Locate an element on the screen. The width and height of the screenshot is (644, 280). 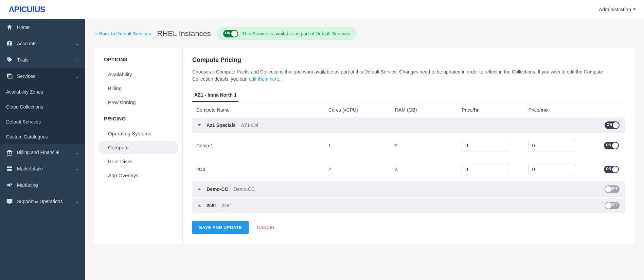
group-row: Demo-CC Demo-CC OFF is located at coordinates (409, 189).